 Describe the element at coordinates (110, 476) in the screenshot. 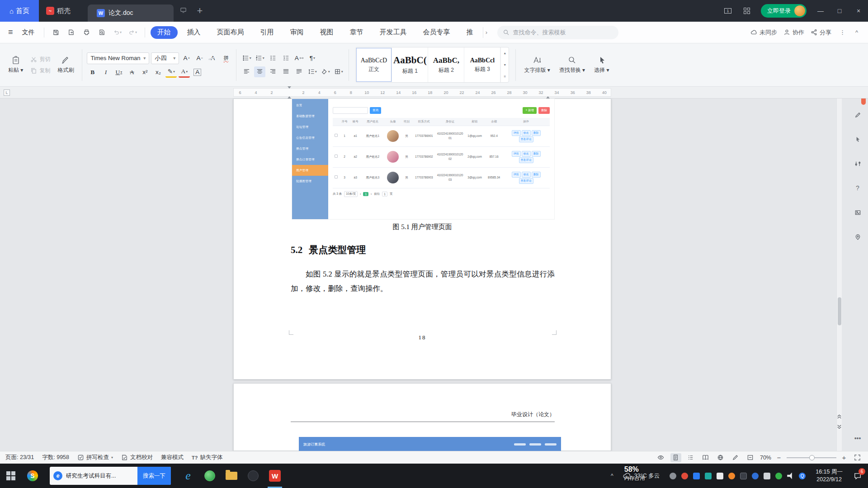

I see `taskbar-search-widget: e 研究生考试科目有... 搜索一下` at that location.